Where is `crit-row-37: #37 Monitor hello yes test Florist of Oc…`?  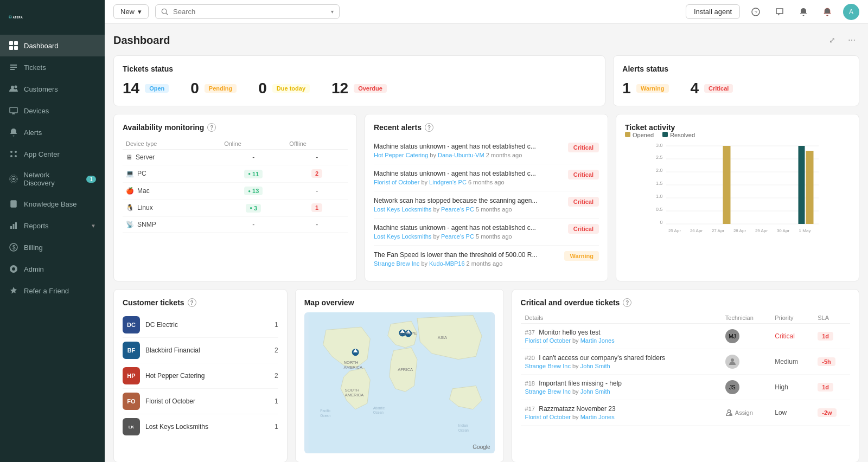
crit-row-37: #37 Monitor hello yes test Florist of Oc… is located at coordinates (686, 336).